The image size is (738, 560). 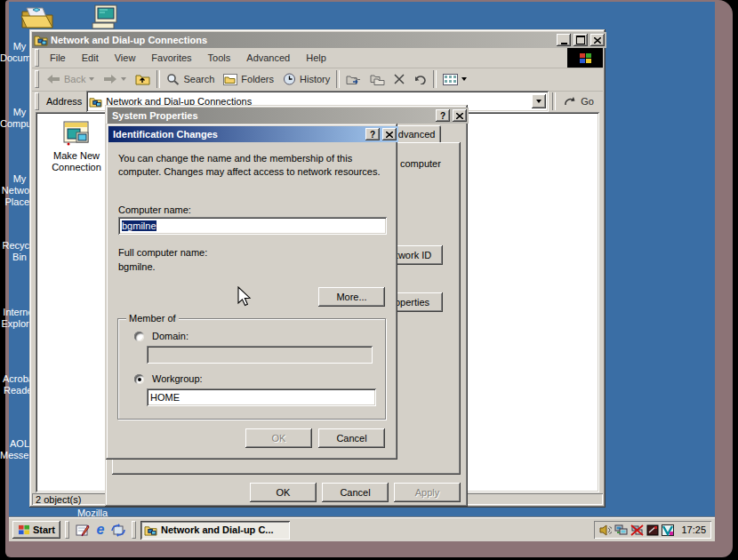 What do you see at coordinates (269, 58) in the screenshot?
I see `menu-advanced: Advanced` at bounding box center [269, 58].